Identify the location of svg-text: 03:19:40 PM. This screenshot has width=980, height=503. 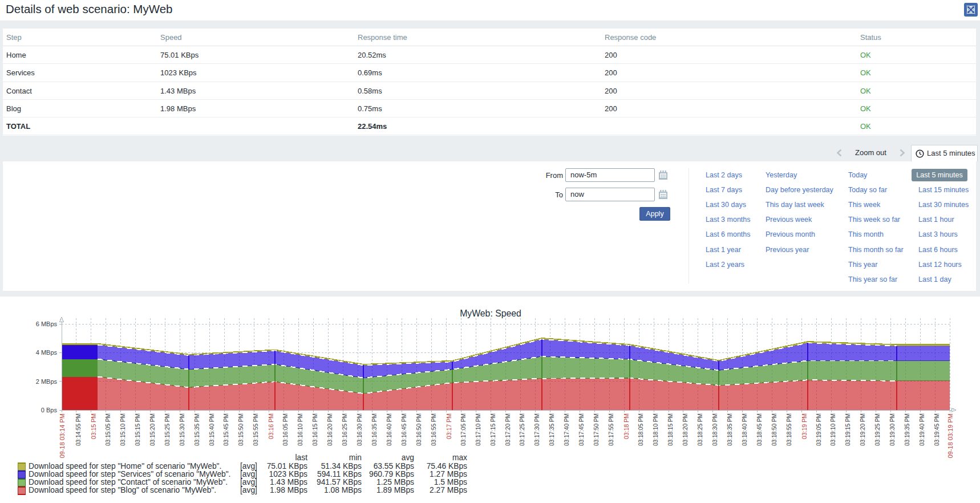
(922, 430).